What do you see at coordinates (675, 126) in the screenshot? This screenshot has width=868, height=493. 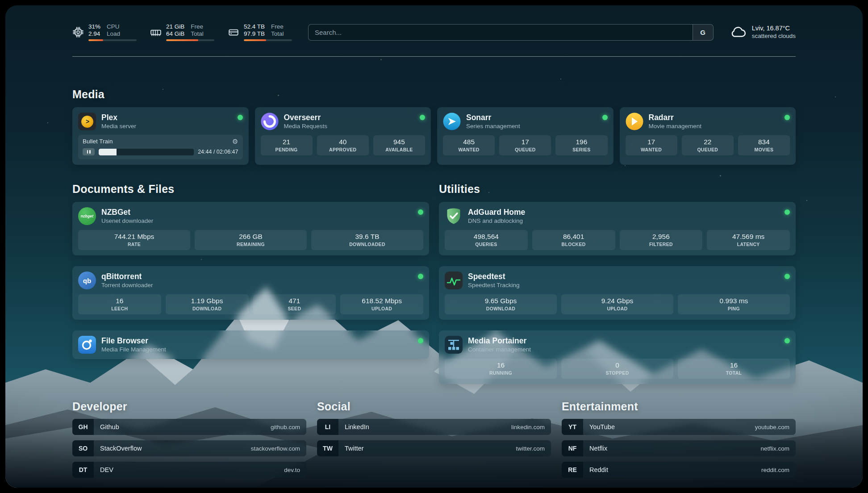 I see `service-subtitle: Movie management` at bounding box center [675, 126].